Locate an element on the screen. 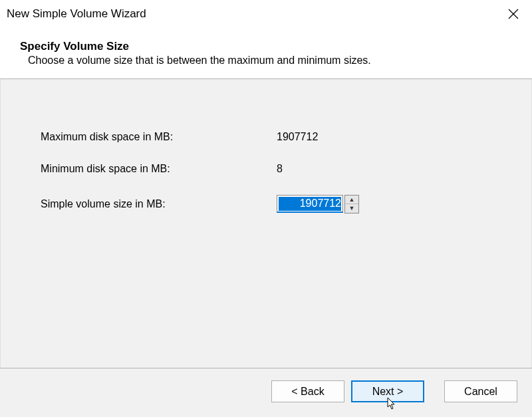 Image resolution: width=532 pixels, height=417 pixels. wizard-header: Specify Volume Size Choose a volume size… is located at coordinates (266, 53).